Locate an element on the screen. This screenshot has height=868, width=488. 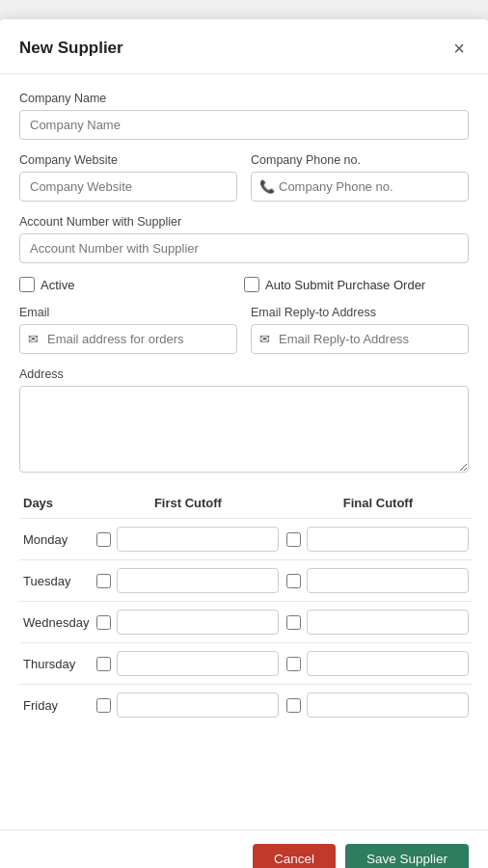
email-input-wrap: ✉ is located at coordinates (128, 339).